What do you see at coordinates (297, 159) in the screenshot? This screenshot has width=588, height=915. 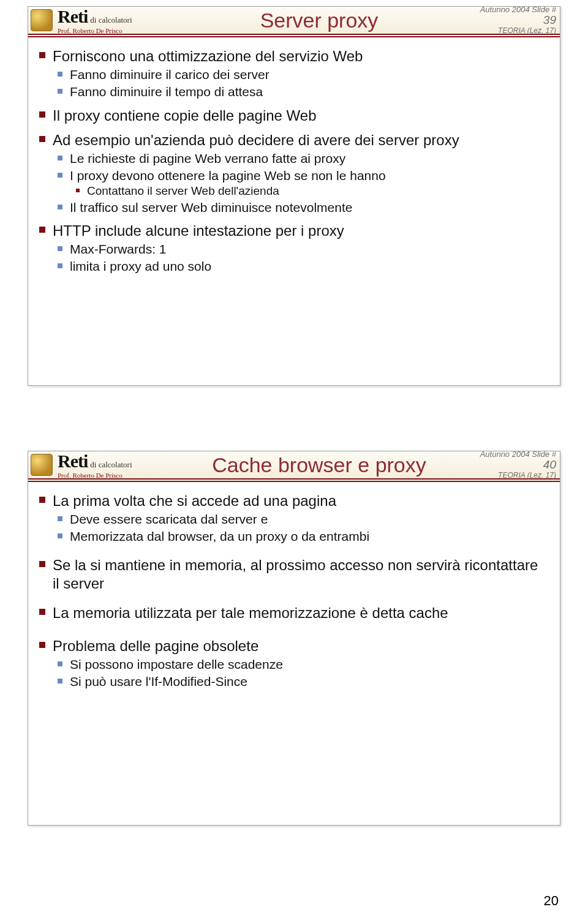 I see `bullet: Le richieste di pagine Web verrano fatte…` at bounding box center [297, 159].